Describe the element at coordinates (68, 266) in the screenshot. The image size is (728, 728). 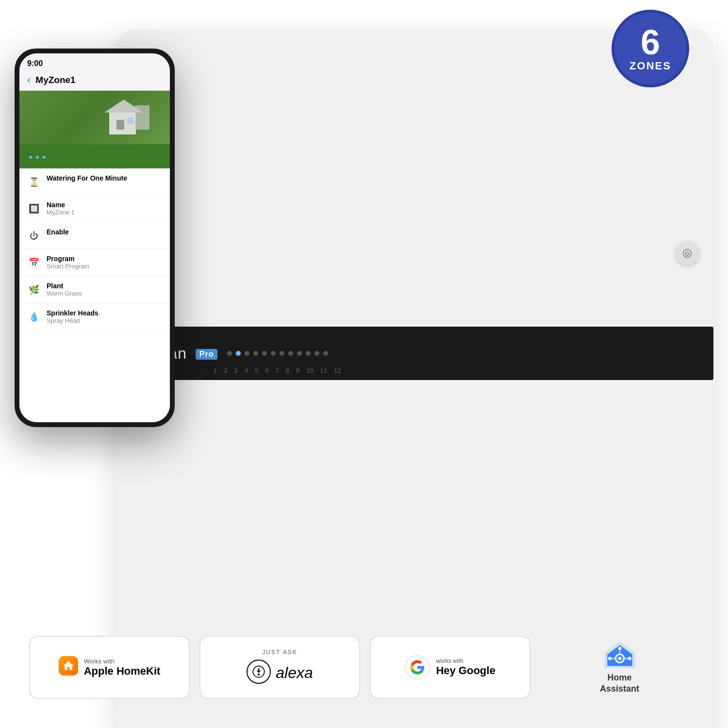
I see `program-value: Smart Program` at that location.